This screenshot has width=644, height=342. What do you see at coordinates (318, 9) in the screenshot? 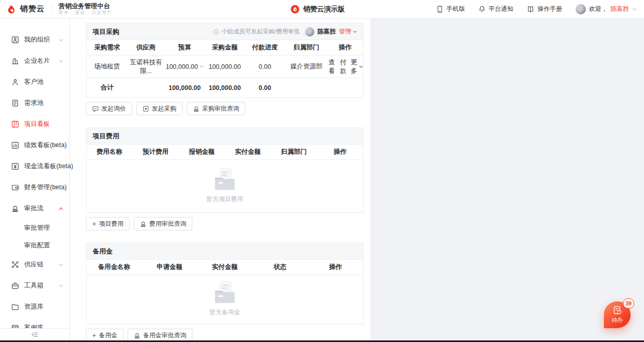
I see `environment-title: 销赞云演示版` at bounding box center [318, 9].